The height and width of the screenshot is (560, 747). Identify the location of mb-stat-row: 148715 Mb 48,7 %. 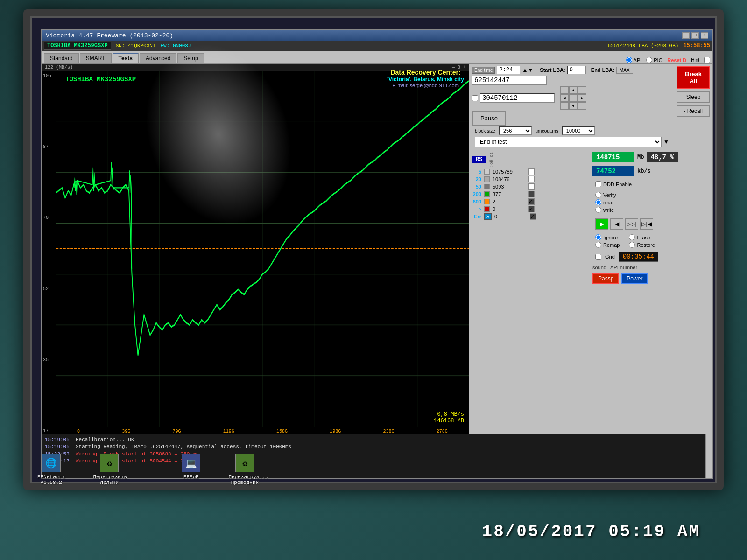
(651, 157).